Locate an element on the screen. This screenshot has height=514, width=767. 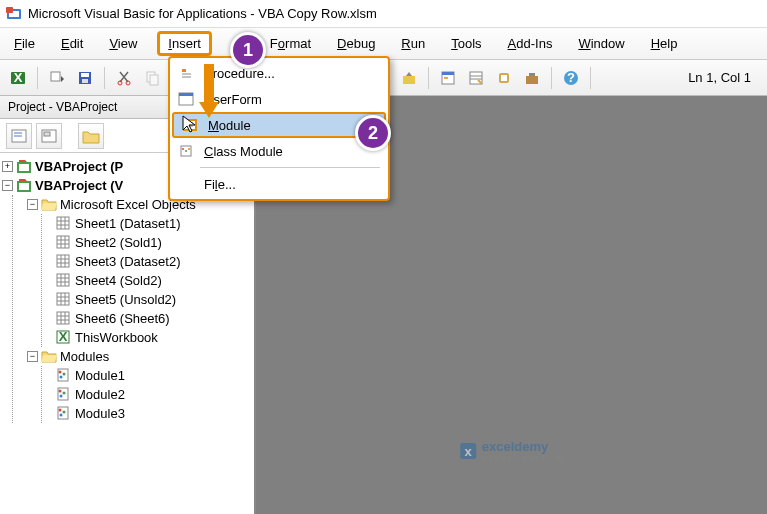
menu-format: Format is located at coordinates (290, 44).